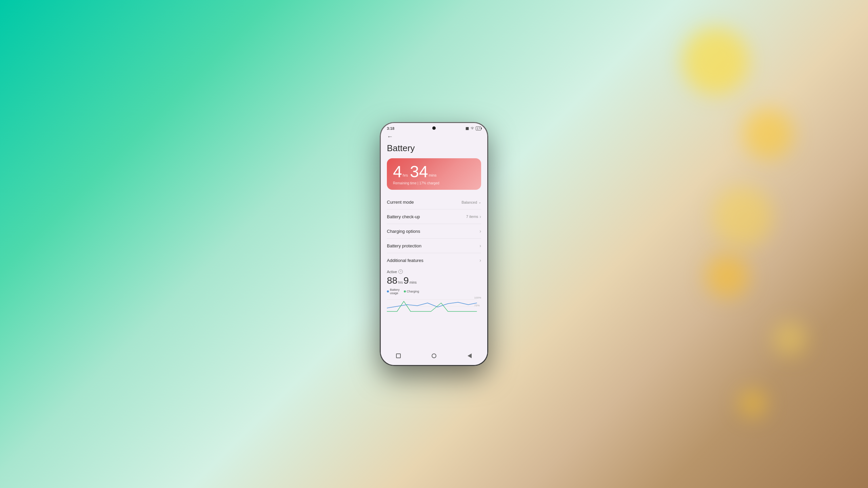 This screenshot has height=488, width=868. What do you see at coordinates (478, 298) in the screenshot?
I see `chart-label-100: 100%` at bounding box center [478, 298].